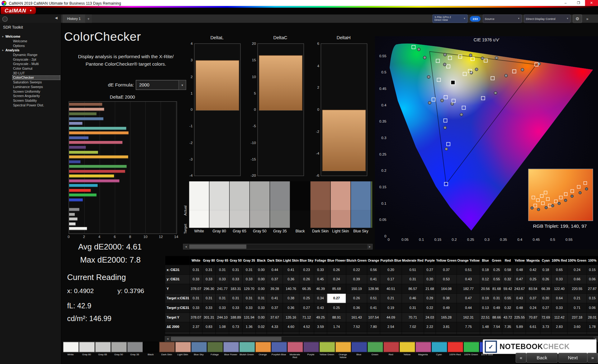 This screenshot has height=364, width=598. I want to click on table-cell: 14.82, so click(307, 333).